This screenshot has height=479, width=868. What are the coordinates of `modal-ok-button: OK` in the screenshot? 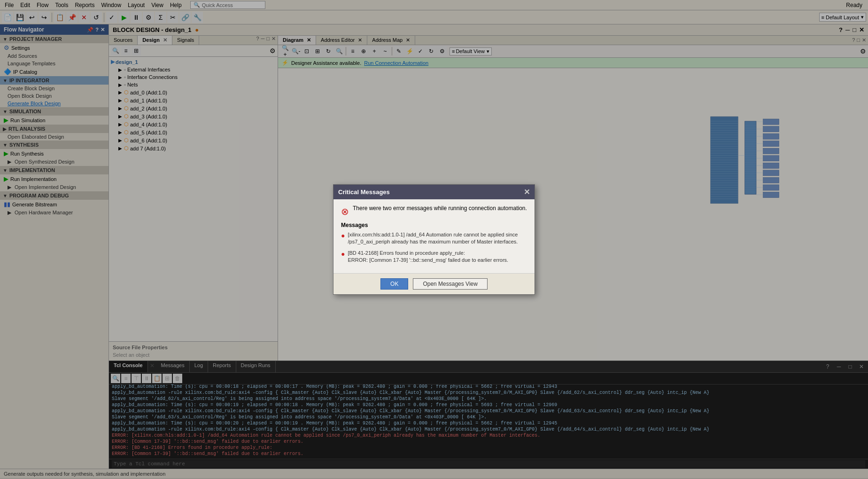 It's located at (395, 284).